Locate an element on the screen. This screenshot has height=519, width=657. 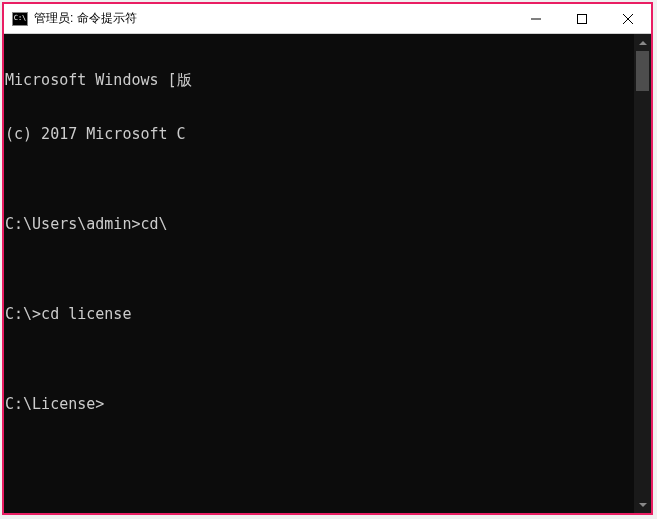
vertical-scrollbar is located at coordinates (642, 274).